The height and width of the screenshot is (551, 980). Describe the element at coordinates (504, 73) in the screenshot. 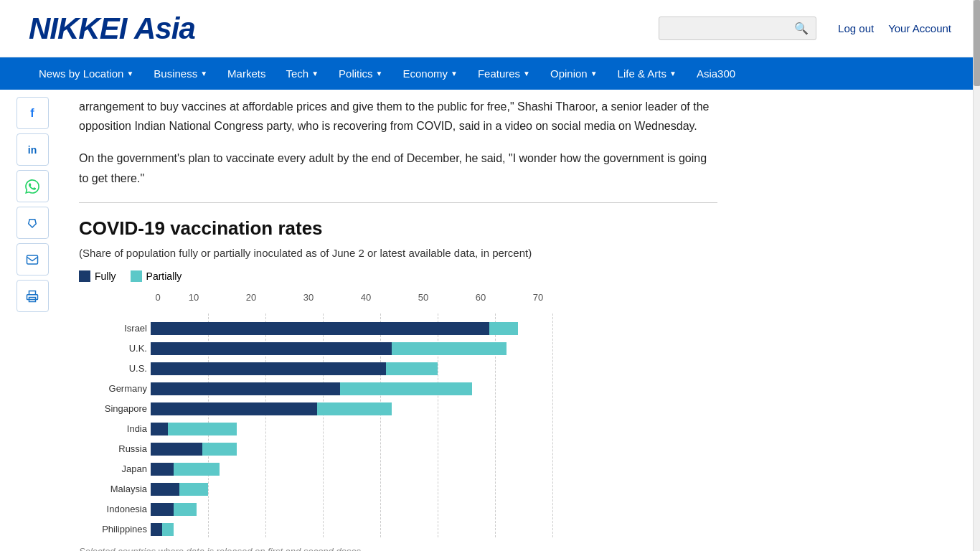

I see `nav-item-features: Features ▼` at that location.